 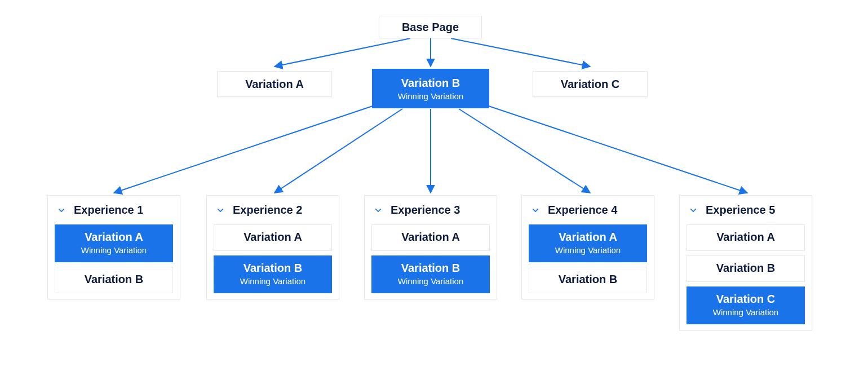 What do you see at coordinates (590, 84) in the screenshot?
I see `variation-c-node: Variation C` at bounding box center [590, 84].